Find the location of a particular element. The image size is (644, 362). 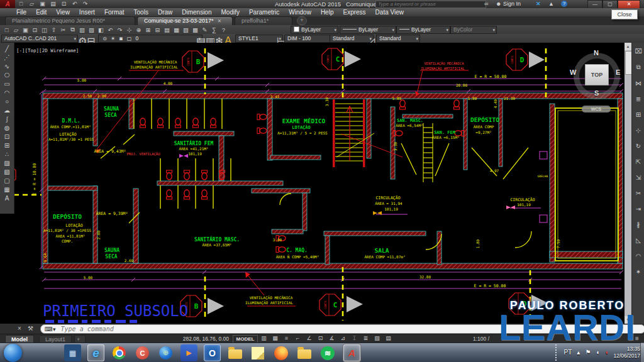

new-file-icon: □ is located at coordinates (6, 30).